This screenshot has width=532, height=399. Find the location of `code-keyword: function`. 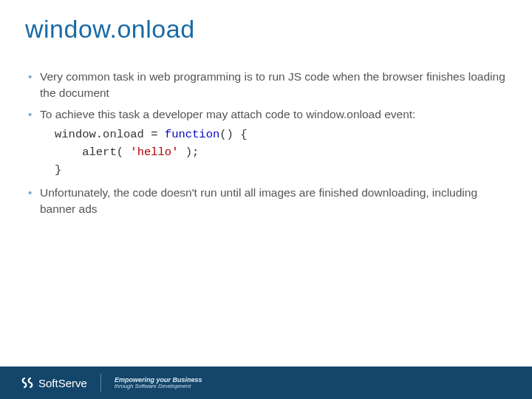

code-keyword: function is located at coordinates (192, 134).